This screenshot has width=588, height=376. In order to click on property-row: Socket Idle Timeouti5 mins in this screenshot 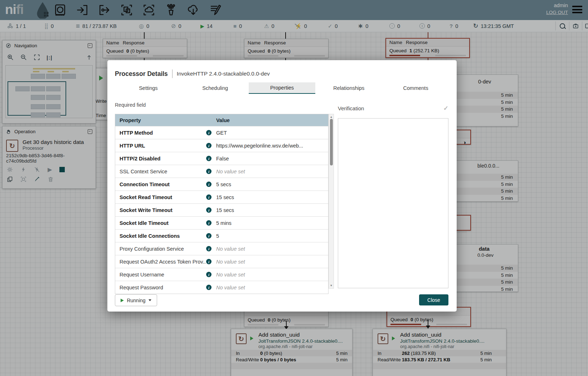, I will do `click(222, 223)`.